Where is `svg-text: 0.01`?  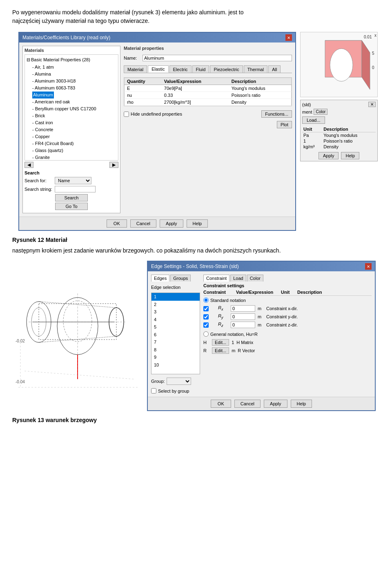 svg-text: 0.01 is located at coordinates (368, 37).